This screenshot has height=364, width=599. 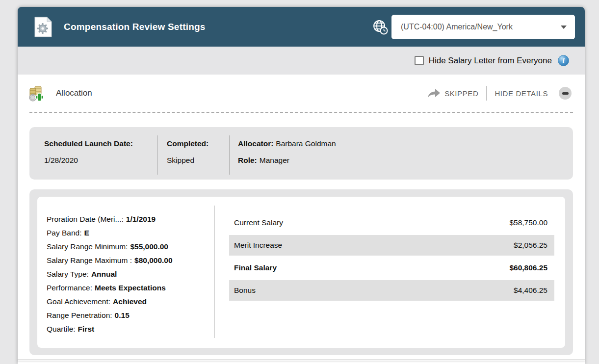 I want to click on page-title: Compensation Review Settings, so click(x=134, y=27).